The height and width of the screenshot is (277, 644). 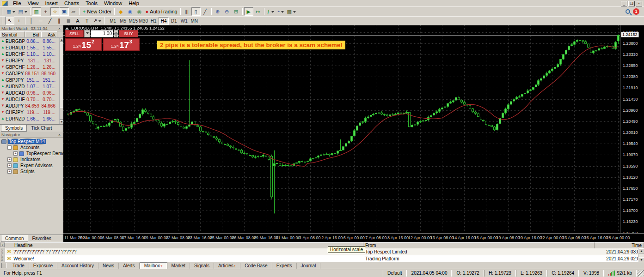 What do you see at coordinates (227, 266) in the screenshot?
I see `tab-articles: Articles1` at bounding box center [227, 266].